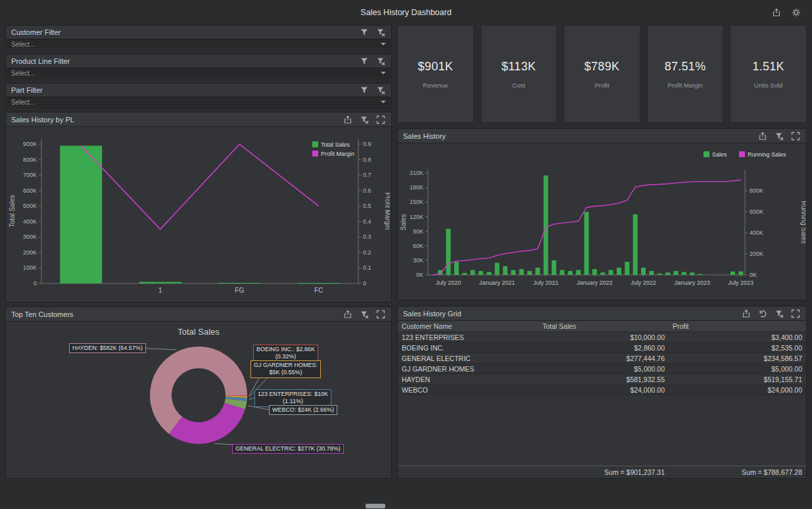 The image size is (812, 509). I want to click on table-row: WEBCO$24,000.00$24,000.00, so click(602, 390).